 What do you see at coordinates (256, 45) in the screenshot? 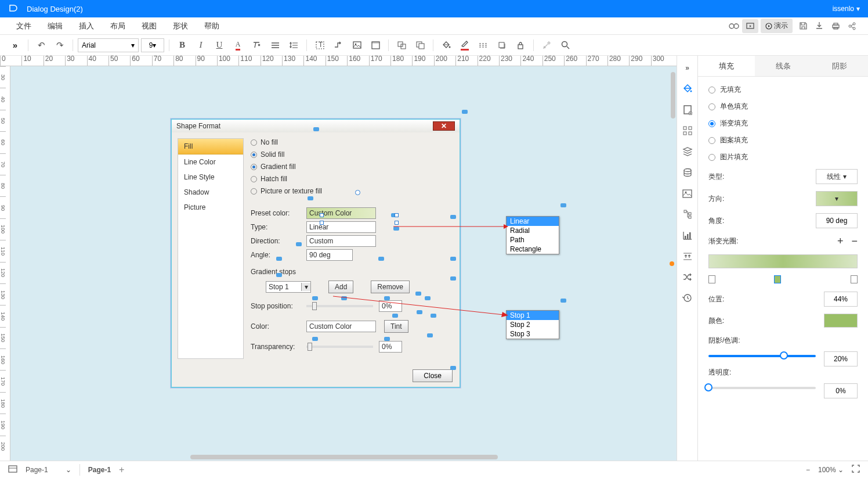
I see `clear-format-icon` at bounding box center [256, 45].